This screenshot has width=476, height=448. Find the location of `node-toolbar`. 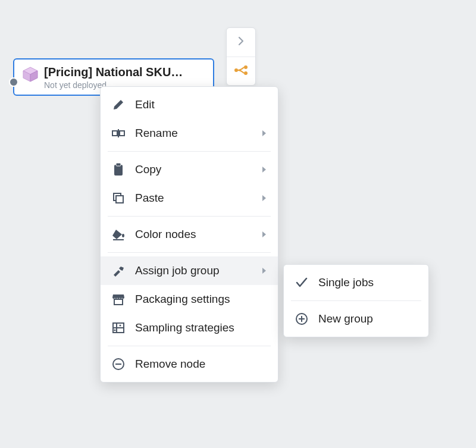

node-toolbar is located at coordinates (241, 57).